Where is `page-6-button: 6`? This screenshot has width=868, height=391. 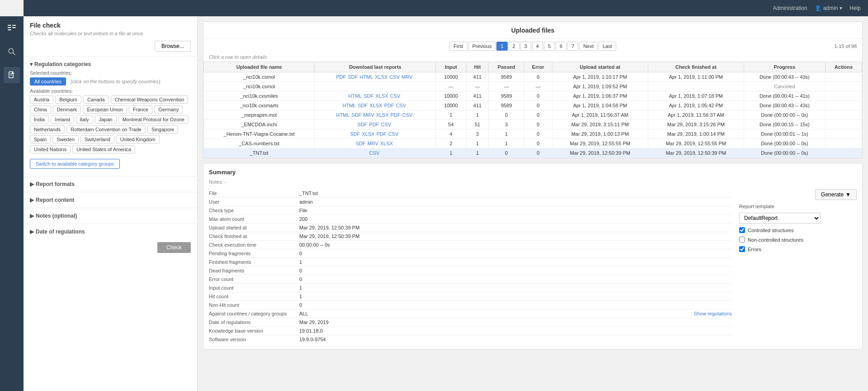
page-6-button: 6 is located at coordinates (561, 46).